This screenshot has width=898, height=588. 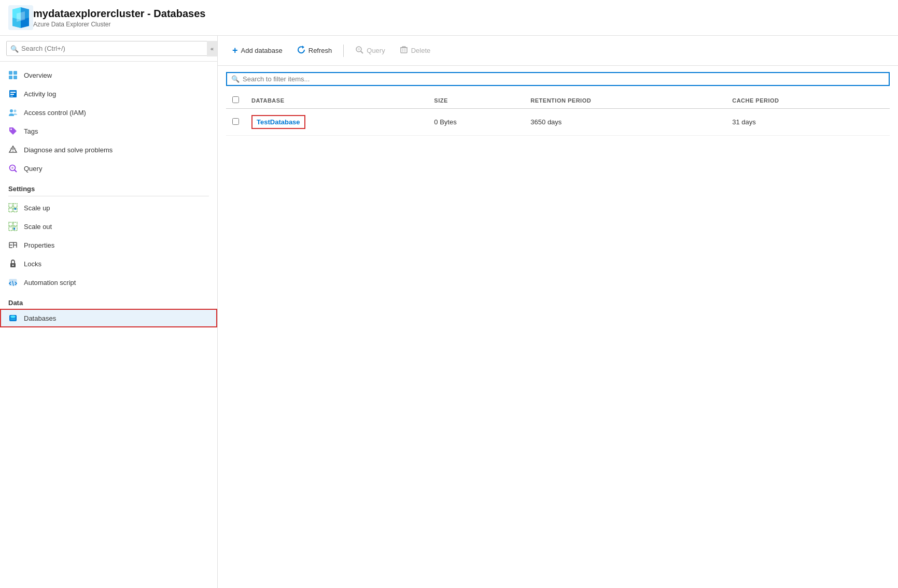 I want to click on sidebar-item-overview-label: Overview, so click(x=38, y=76).